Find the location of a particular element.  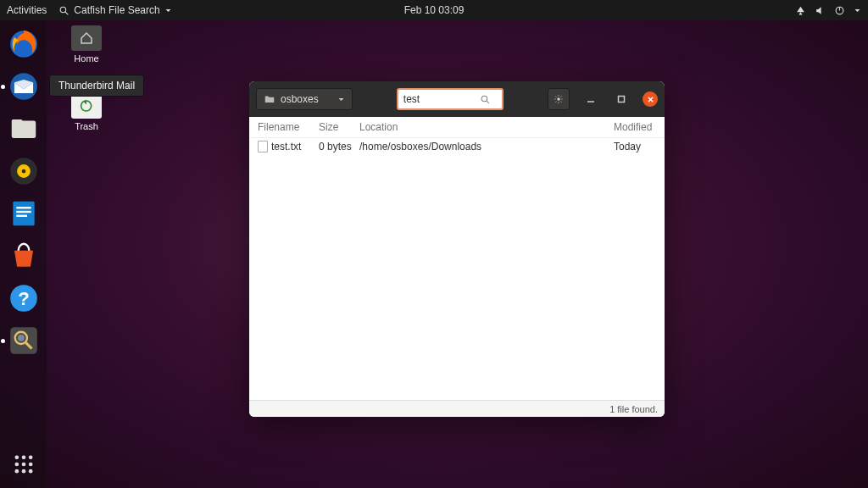

dock-catfish is located at coordinates (24, 341).